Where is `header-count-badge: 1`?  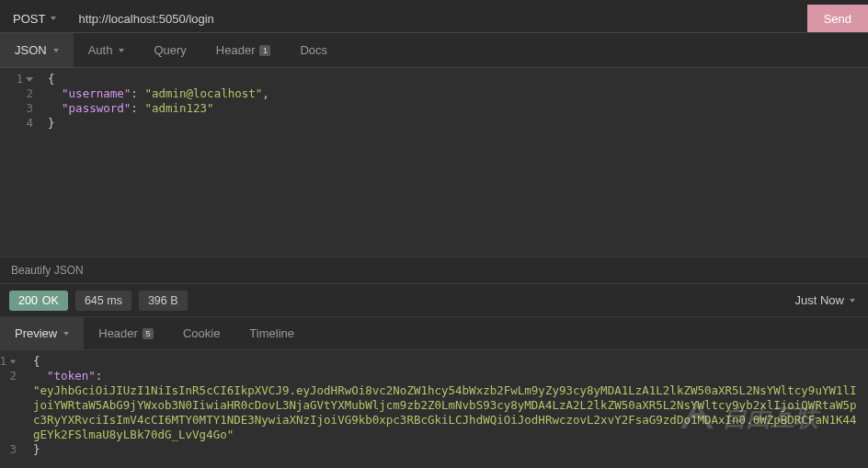
header-count-badge: 1 is located at coordinates (265, 51).